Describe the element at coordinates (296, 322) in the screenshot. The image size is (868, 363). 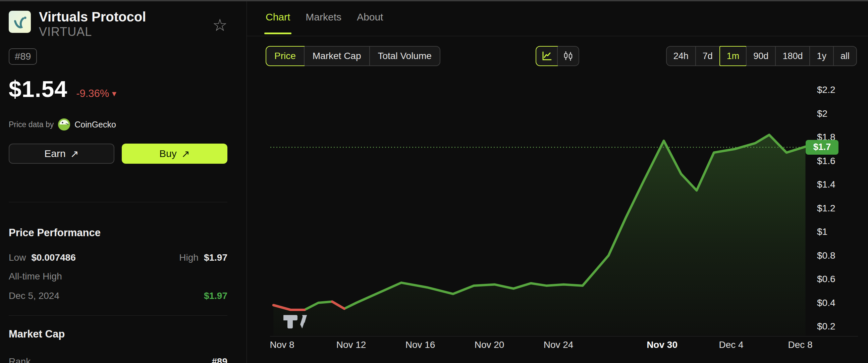
I see `tradingview-logo-icon` at that location.